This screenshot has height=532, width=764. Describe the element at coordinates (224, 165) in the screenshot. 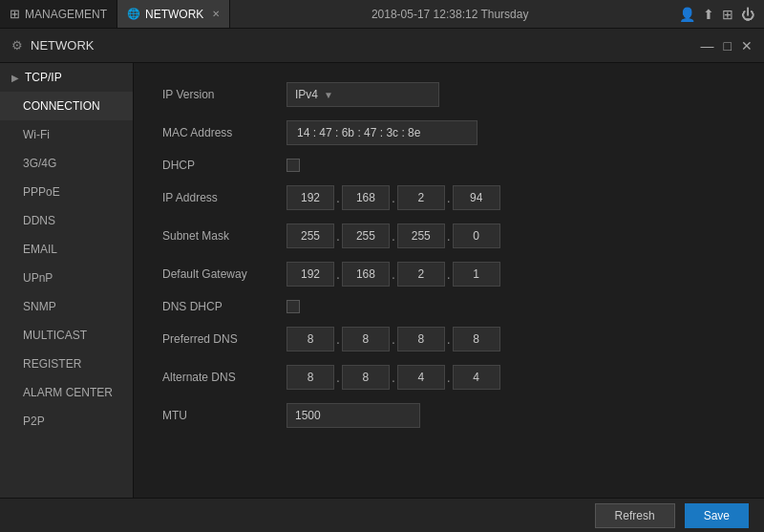

I see `dhcp-label: DHCP` at that location.